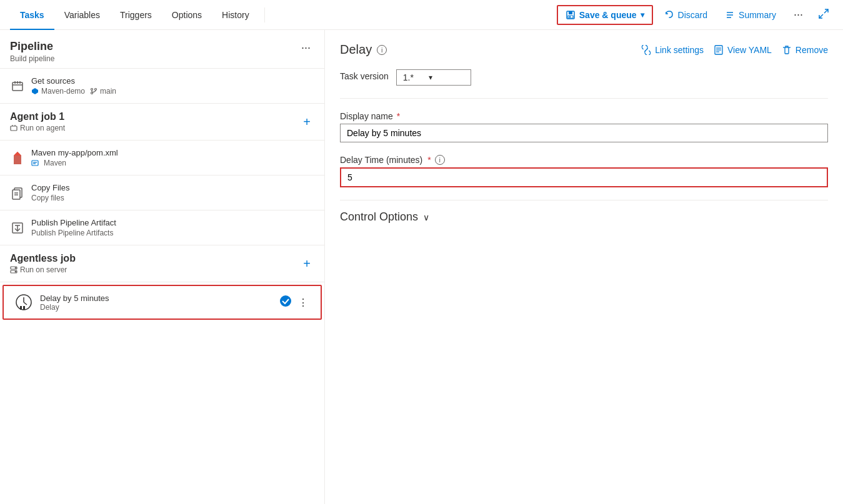  What do you see at coordinates (24, 302) in the screenshot?
I see `delay-task-icon` at bounding box center [24, 302].